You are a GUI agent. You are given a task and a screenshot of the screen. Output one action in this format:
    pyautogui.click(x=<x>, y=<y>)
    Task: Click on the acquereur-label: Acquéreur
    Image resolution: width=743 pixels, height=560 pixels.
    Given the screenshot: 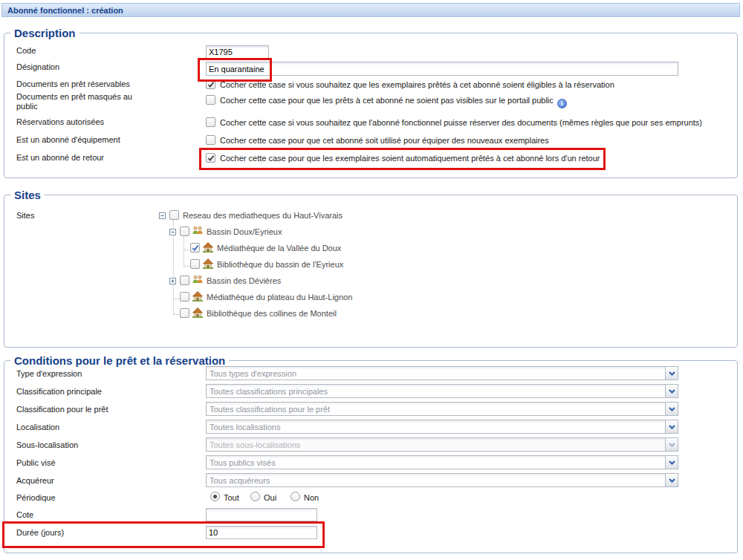 What is the action you would take?
    pyautogui.click(x=104, y=481)
    